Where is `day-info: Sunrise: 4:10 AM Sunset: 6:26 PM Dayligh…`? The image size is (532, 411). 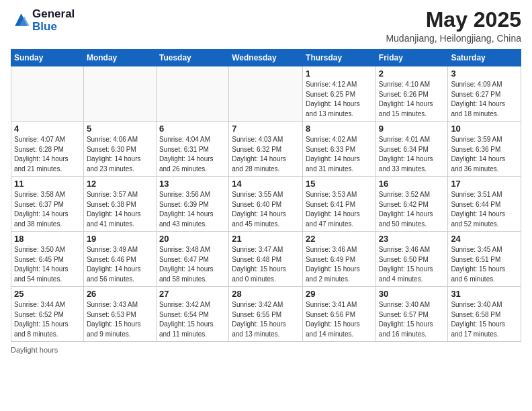
day-info: Sunrise: 4:10 AM Sunset: 6:26 PM Dayligh… is located at coordinates (412, 99).